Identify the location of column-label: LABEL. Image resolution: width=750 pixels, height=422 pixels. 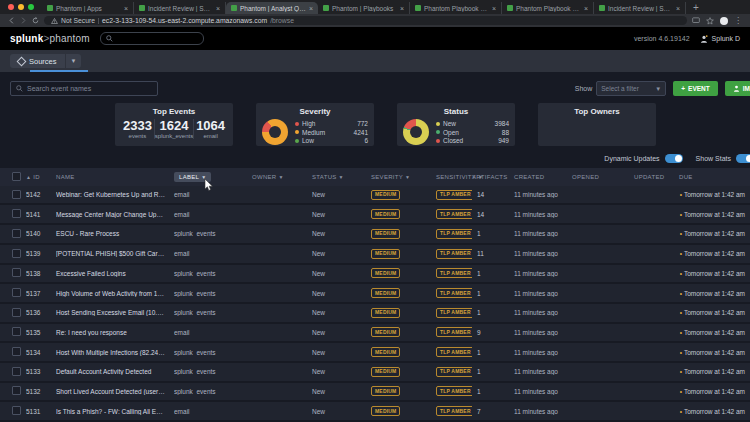
(189, 177).